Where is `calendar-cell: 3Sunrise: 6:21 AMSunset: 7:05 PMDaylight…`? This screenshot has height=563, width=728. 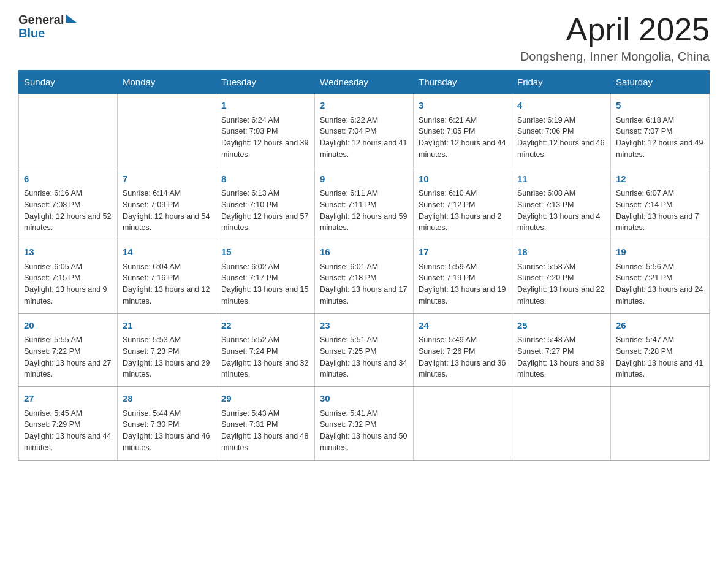 calendar-cell: 3Sunrise: 6:21 AMSunset: 7:05 PMDaylight… is located at coordinates (463, 131).